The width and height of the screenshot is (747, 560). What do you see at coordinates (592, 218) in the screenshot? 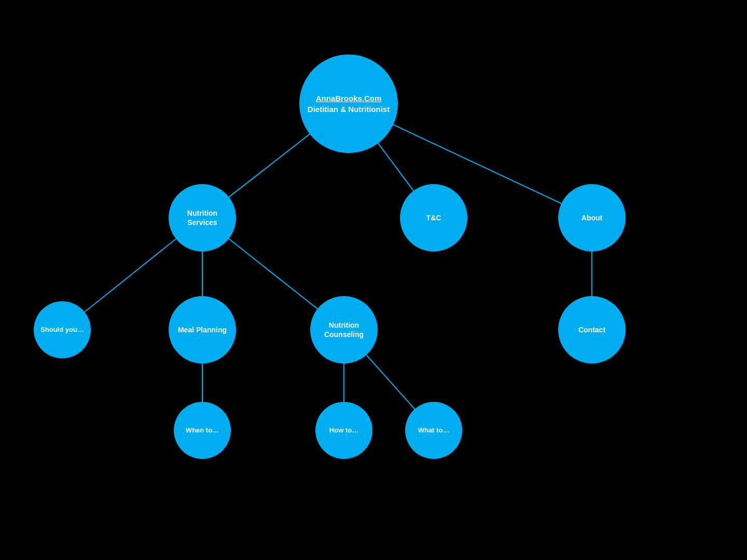
I see `about-label: About` at bounding box center [592, 218].